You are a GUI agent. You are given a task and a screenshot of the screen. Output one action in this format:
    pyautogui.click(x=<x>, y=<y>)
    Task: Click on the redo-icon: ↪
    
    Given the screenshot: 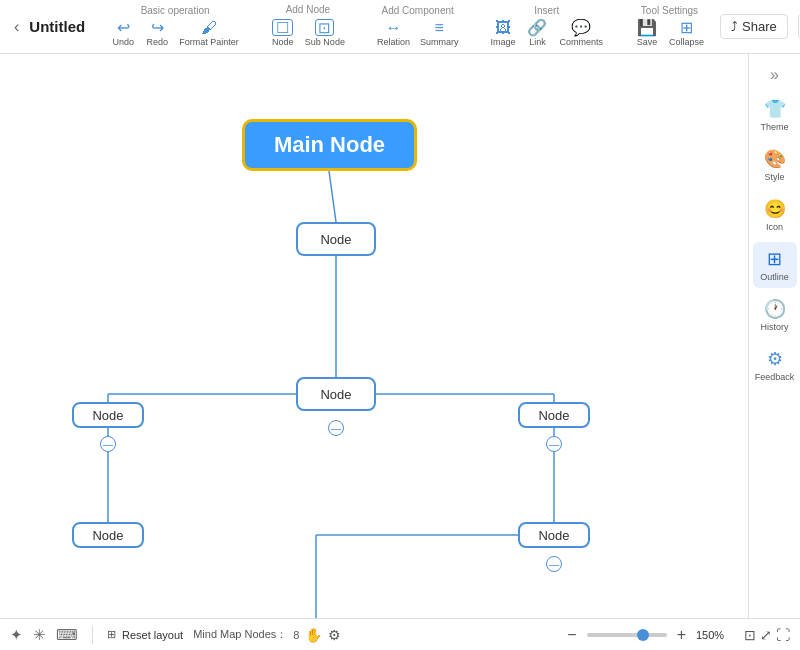 What is the action you would take?
    pyautogui.click(x=158, y=28)
    